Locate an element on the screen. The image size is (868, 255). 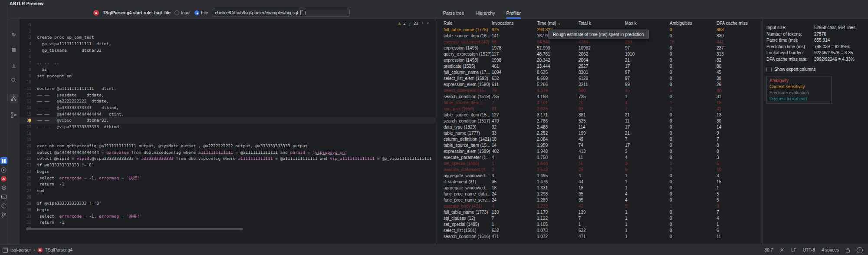
table-row: table_name (1777)332.2521992109 is located at coordinates (599, 133).